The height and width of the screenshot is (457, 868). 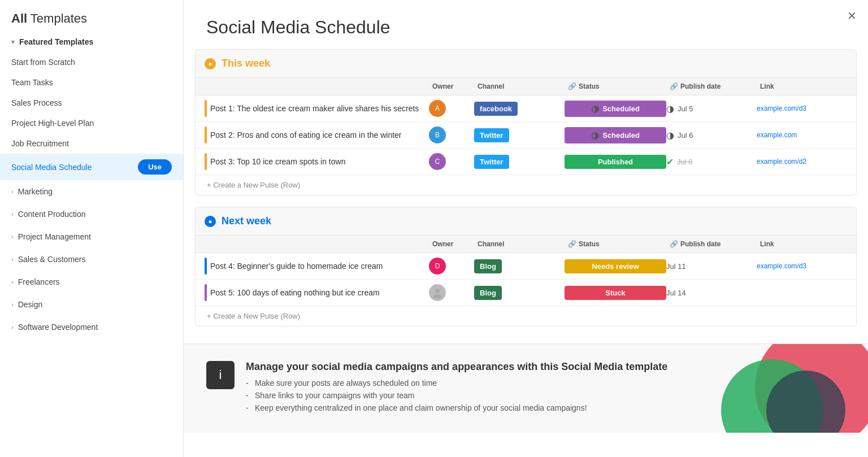 I want to click on check-icon-post3: ✔, so click(x=670, y=162).